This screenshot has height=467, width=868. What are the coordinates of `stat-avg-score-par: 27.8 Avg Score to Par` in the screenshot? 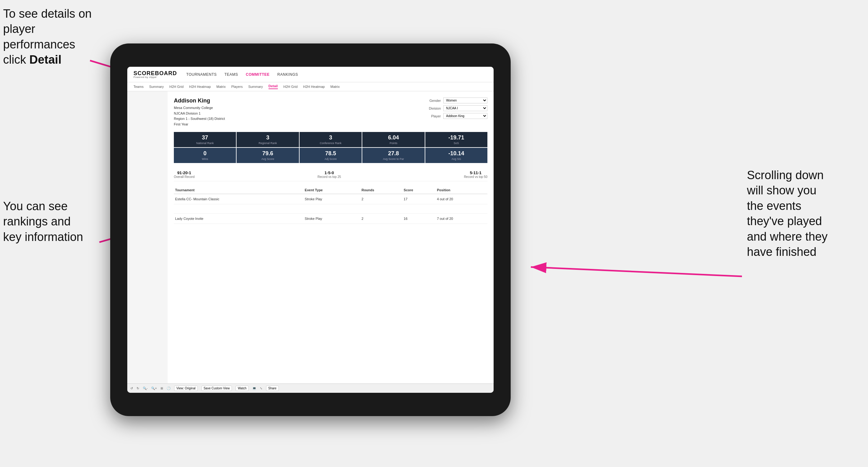 It's located at (393, 156).